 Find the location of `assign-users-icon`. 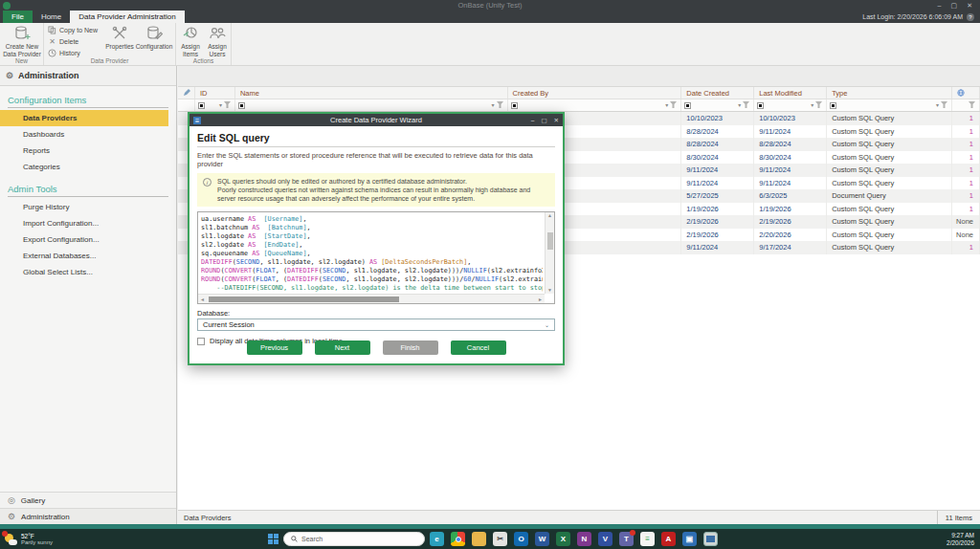

assign-users-icon is located at coordinates (217, 33).